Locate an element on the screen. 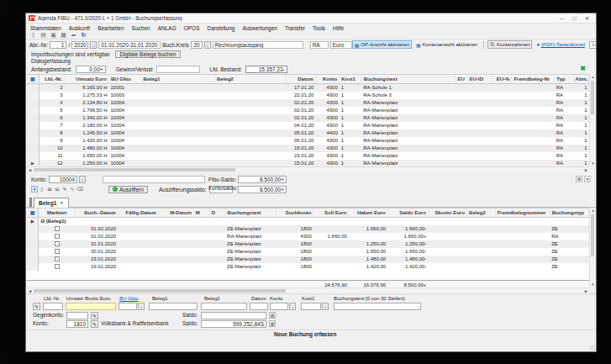 The width and height of the screenshot is (611, 364). beleg2-input is located at coordinates (224, 306).